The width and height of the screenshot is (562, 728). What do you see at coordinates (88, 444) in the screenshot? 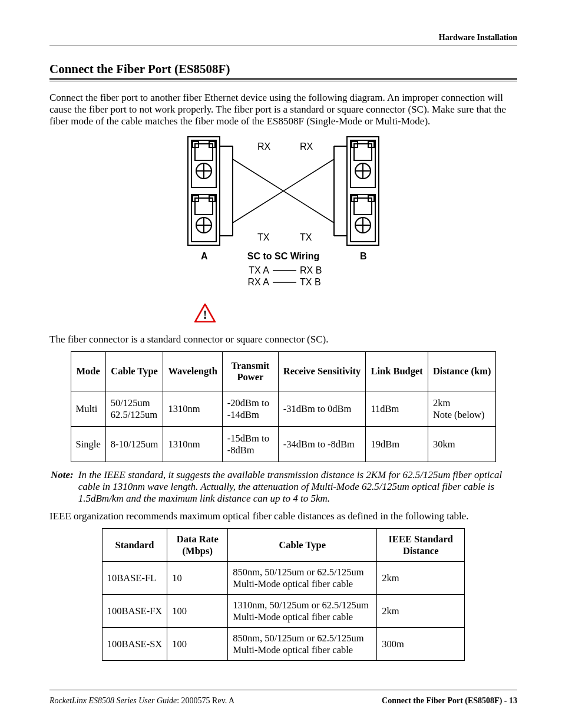
I see `cell: Single` at bounding box center [88, 444].